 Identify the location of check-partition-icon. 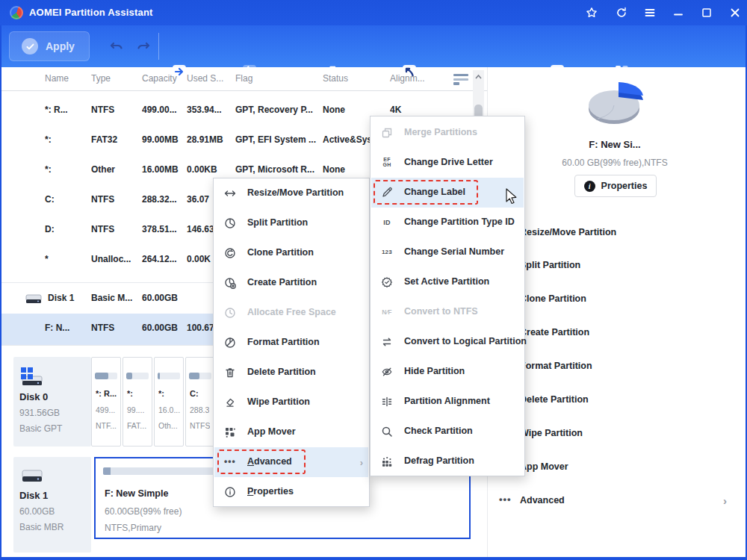
(387, 432).